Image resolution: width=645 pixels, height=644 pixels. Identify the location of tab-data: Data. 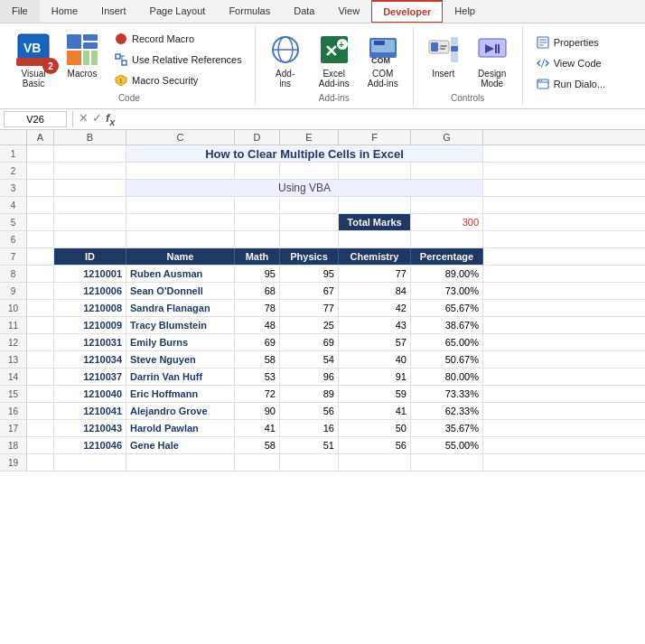
(304, 11).